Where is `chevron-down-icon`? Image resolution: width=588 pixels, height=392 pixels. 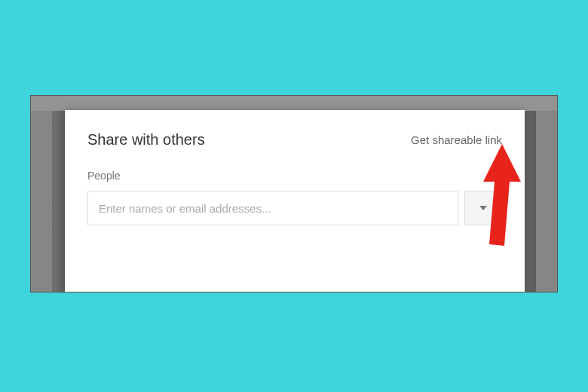 chevron-down-icon is located at coordinates (483, 208).